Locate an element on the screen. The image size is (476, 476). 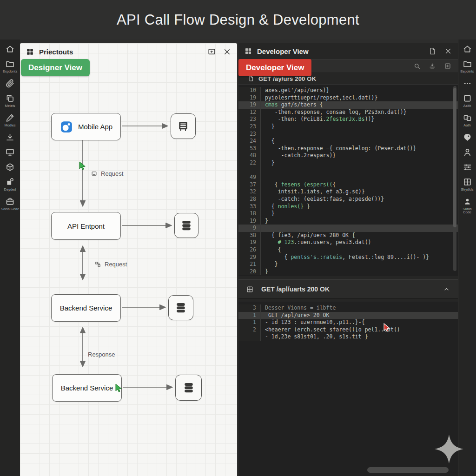
right-rail-item-sliders-icon is located at coordinates (468, 167).